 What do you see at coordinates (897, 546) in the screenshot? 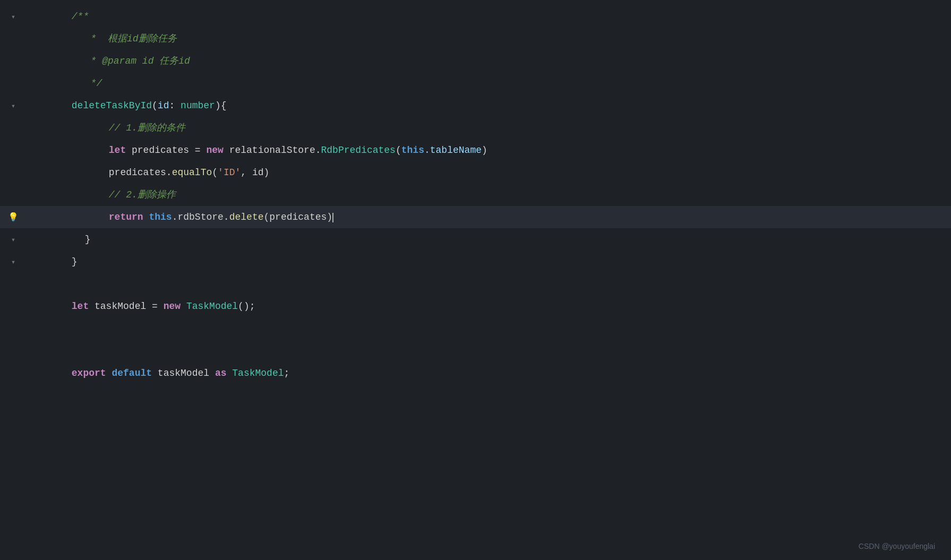
I see `watermark: CSDN @youyoufenglai` at bounding box center [897, 546].